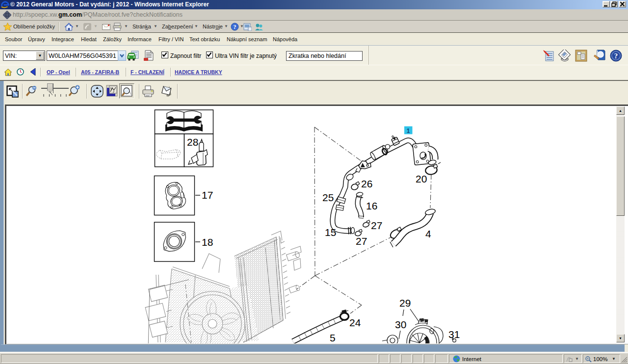  I want to click on svg-text: 17, so click(207, 195).